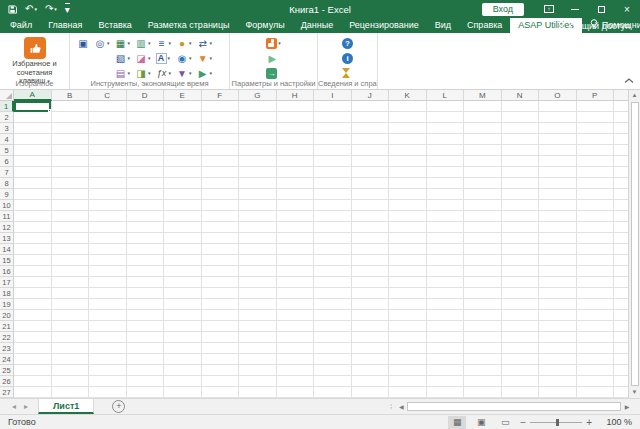 The height and width of the screenshot is (429, 640). What do you see at coordinates (143, 58) in the screenshot?
I see `erase-tools-button: ◪▾` at bounding box center [143, 58].